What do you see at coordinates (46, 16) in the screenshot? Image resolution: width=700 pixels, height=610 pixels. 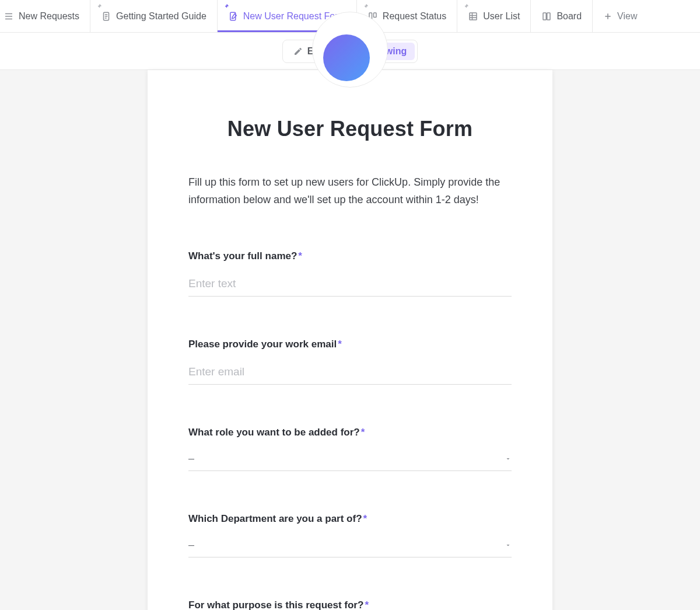 I see `tab-new-requests: New Requests` at bounding box center [46, 16].